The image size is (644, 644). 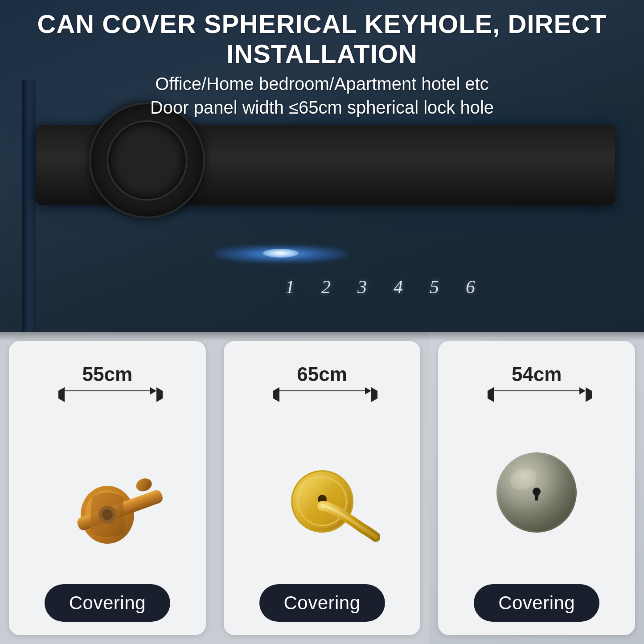 What do you see at coordinates (322, 336) in the screenshot?
I see `card-shadow-top` at bounding box center [322, 336].